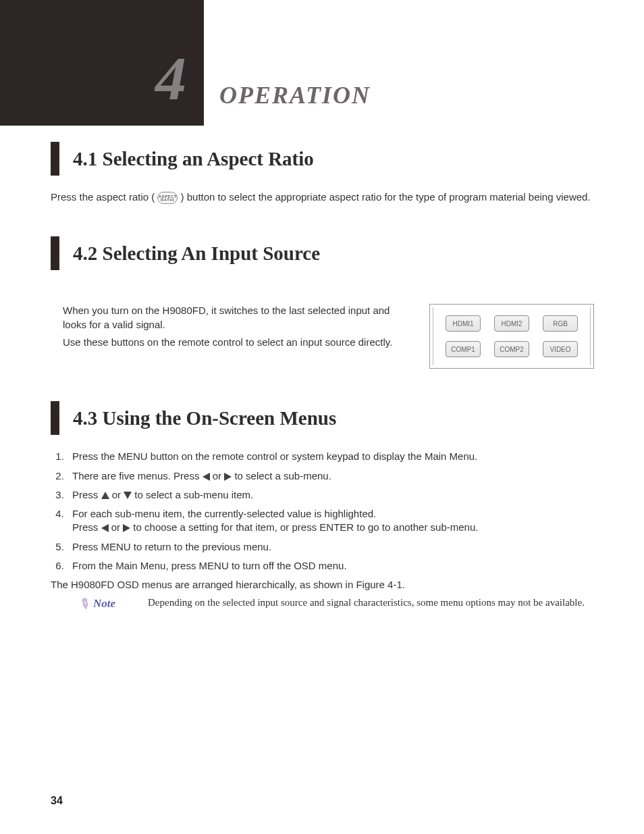 The height and width of the screenshot is (834, 644). What do you see at coordinates (239, 317) in the screenshot?
I see `paragraph: When you turn on the H9080FD, it switche…` at bounding box center [239, 317].